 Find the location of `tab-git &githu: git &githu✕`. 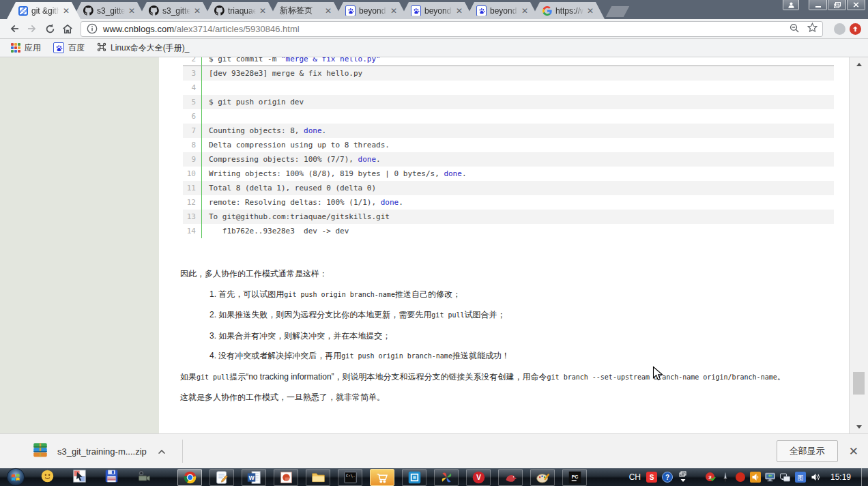

tab-git &githu: git &githu✕ is located at coordinates (44, 11).